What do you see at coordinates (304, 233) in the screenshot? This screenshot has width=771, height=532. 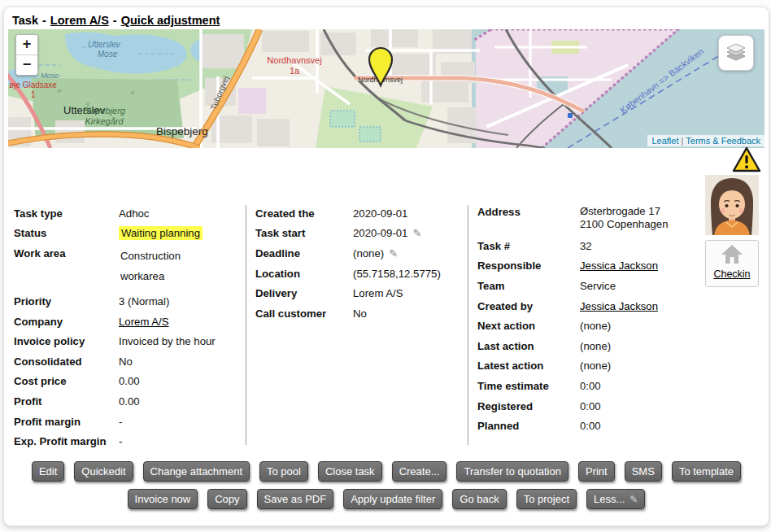 I see `detail-label: Task start` at bounding box center [304, 233].